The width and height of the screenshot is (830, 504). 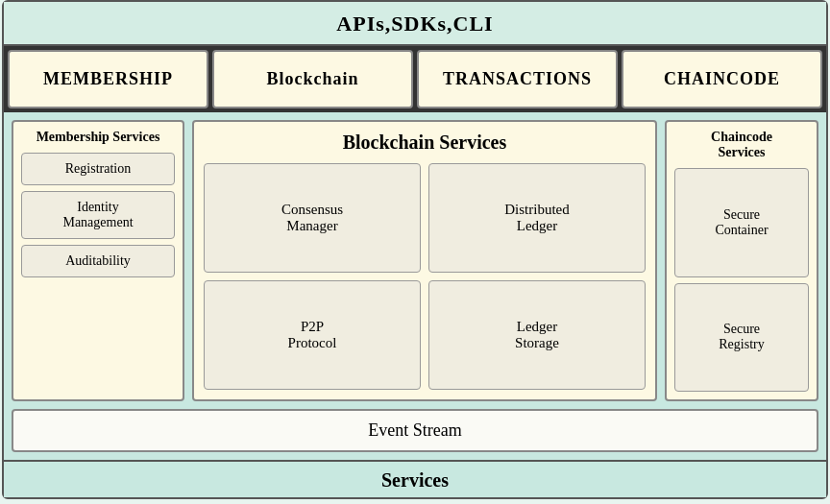 I want to click on transactions-label: TRANSACTIONS, so click(x=517, y=79).